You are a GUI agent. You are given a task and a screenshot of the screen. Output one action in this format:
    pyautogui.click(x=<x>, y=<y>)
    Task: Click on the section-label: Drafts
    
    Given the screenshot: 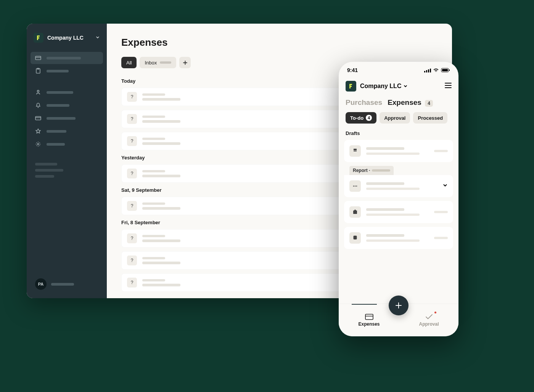 What is the action you would take?
    pyautogui.click(x=399, y=133)
    